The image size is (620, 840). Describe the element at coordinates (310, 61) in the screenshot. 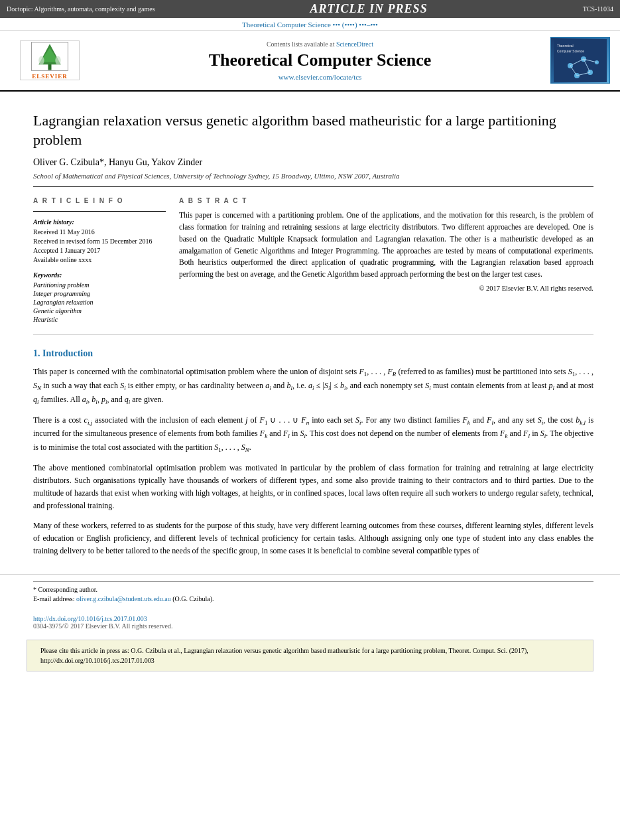

I see `journal-header: ELSEVIER Contents lists available at Sci…` at that location.